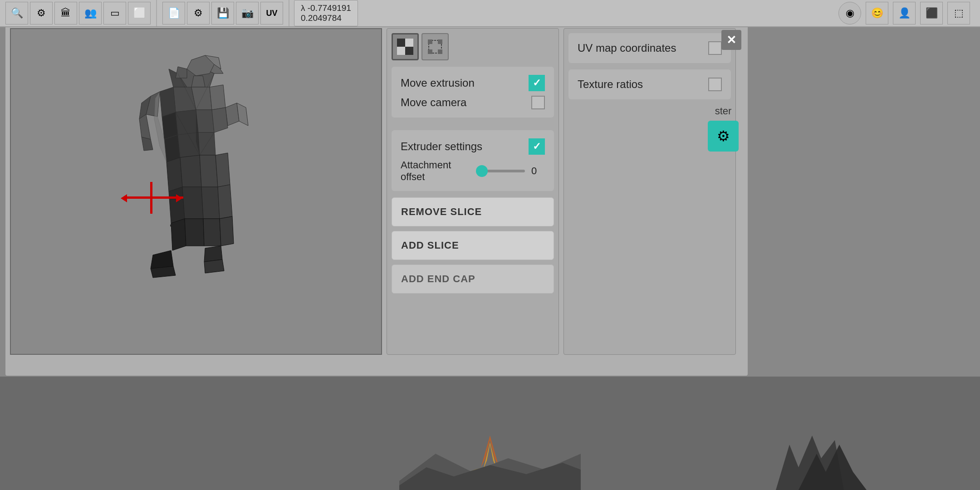 The height and width of the screenshot is (490, 980). What do you see at coordinates (272, 13) in the screenshot?
I see `uv-tool-btn: UV` at bounding box center [272, 13].